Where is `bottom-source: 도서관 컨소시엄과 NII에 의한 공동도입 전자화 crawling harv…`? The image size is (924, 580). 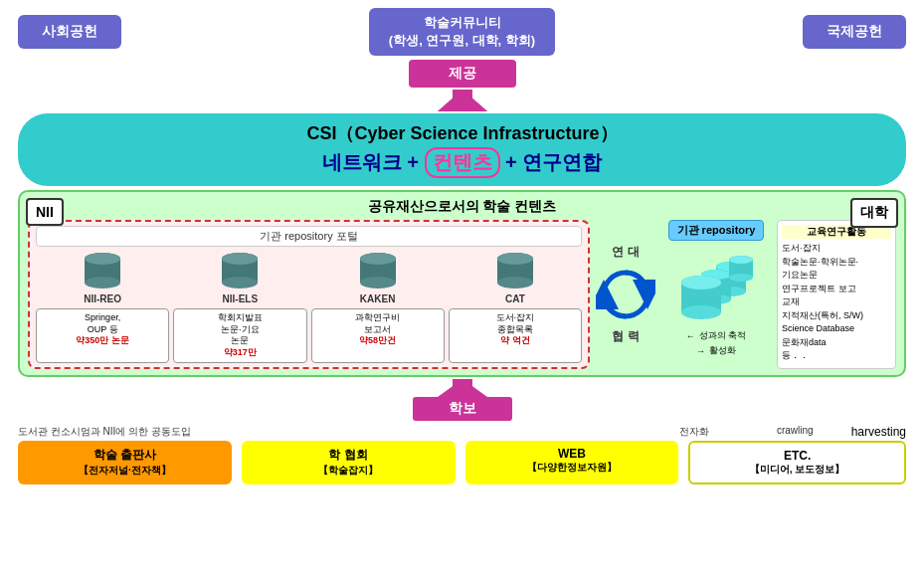
bottom-source: 도서관 컨소시엄과 NII에 의한 공동도입 전자화 crawling harv… is located at coordinates (462, 455).